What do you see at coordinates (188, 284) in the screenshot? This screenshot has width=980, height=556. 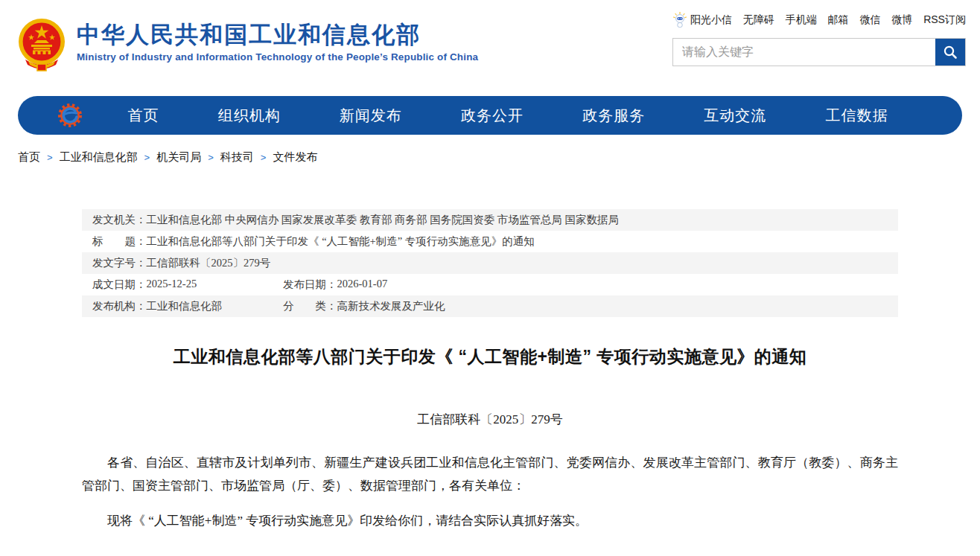 I see `meta-cell: 成文日期： 2025-12-25` at bounding box center [188, 284].